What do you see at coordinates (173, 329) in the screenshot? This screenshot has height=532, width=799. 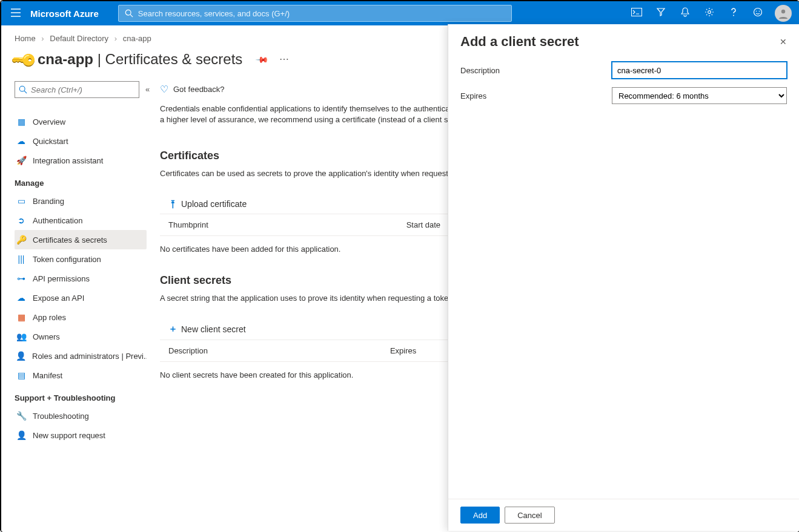 I see `plus-icon: ＋` at bounding box center [173, 329].